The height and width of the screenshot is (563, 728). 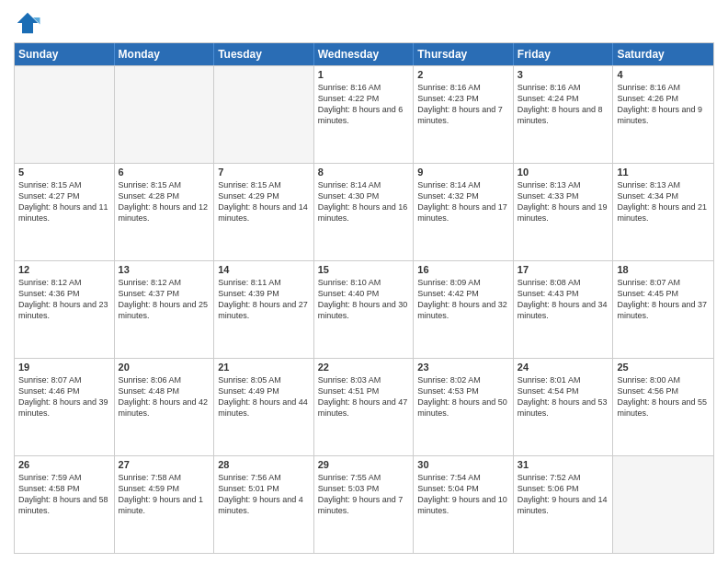 What do you see at coordinates (664, 172) in the screenshot?
I see `day-number: 11` at bounding box center [664, 172].